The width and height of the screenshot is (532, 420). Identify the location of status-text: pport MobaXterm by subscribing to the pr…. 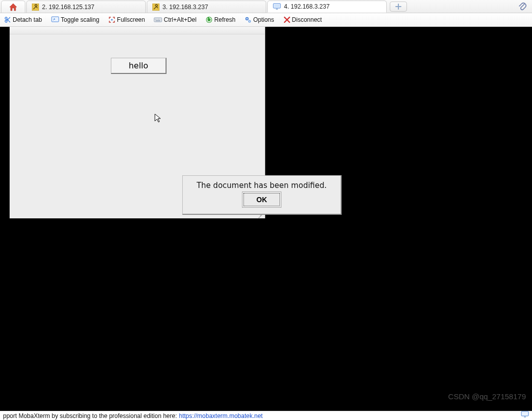
(90, 416).